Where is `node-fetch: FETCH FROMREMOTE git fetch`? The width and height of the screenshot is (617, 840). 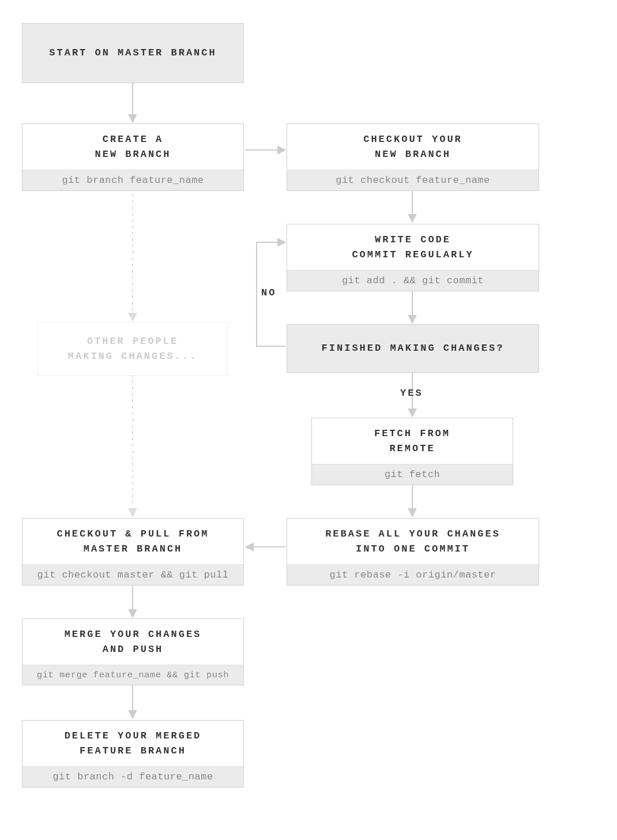
node-fetch: FETCH FROMREMOTE git fetch is located at coordinates (412, 451).